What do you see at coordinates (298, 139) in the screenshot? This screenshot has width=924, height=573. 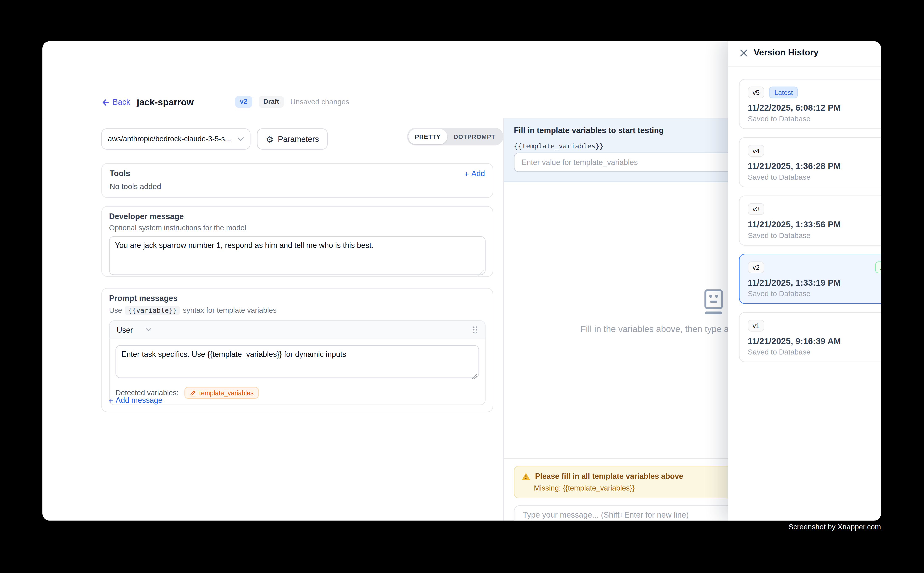 I see `parameters-label: Parameters` at bounding box center [298, 139].